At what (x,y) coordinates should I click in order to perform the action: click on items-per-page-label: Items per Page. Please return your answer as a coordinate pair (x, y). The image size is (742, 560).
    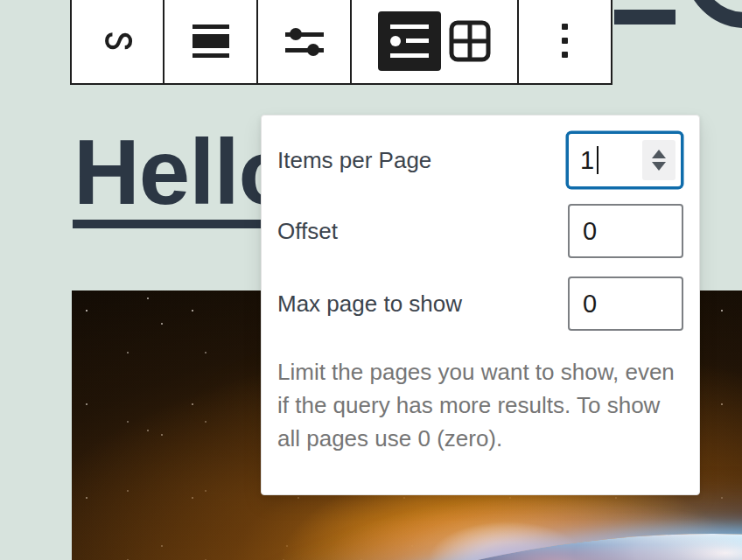
    Looking at the image, I should click on (354, 161).